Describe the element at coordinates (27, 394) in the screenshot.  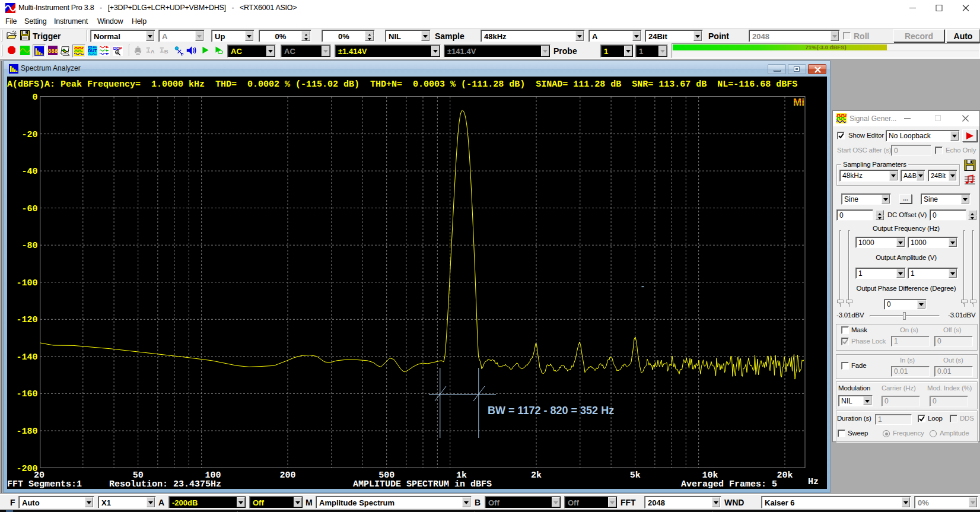
I see `svg-text: -160` at that location.